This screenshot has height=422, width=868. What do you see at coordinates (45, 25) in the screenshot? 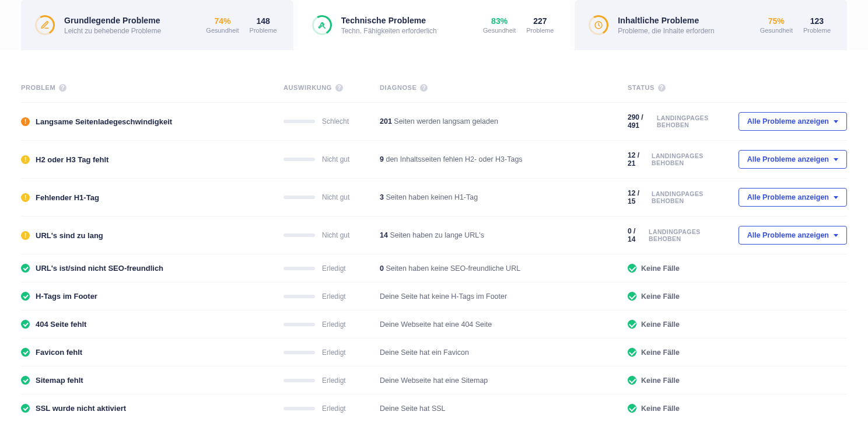
I see `pencil-icon` at bounding box center [45, 25].